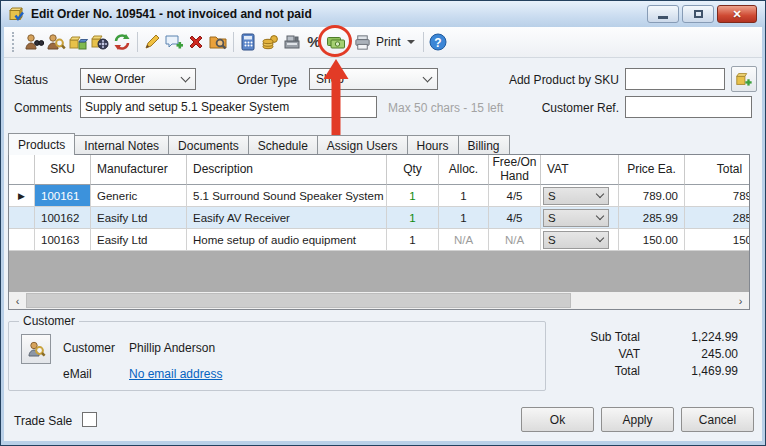 This screenshot has width=766, height=446. What do you see at coordinates (380, 272) in the screenshot?
I see `grid-empty-area` at bounding box center [380, 272].